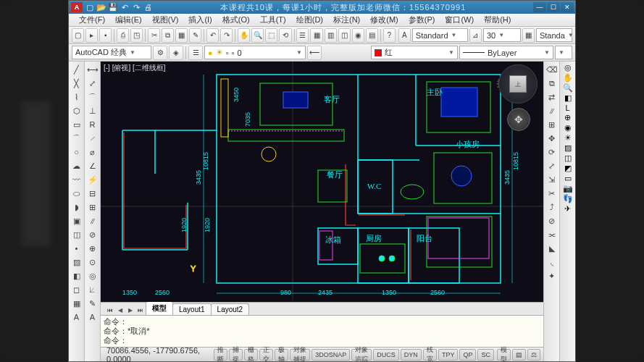 This screenshot has width=644, height=362. Describe the element at coordinates (552, 248) in the screenshot. I see `chamfer-icon: ◣` at that location.